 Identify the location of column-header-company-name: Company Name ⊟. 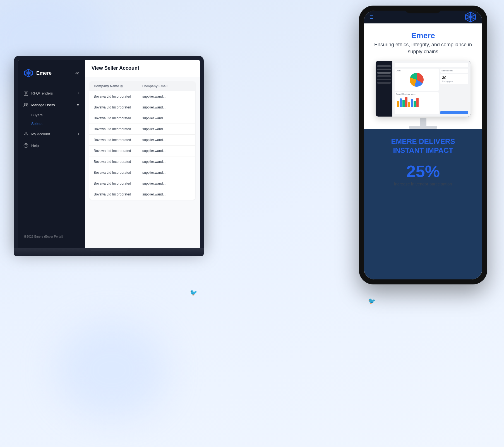
(118, 86).